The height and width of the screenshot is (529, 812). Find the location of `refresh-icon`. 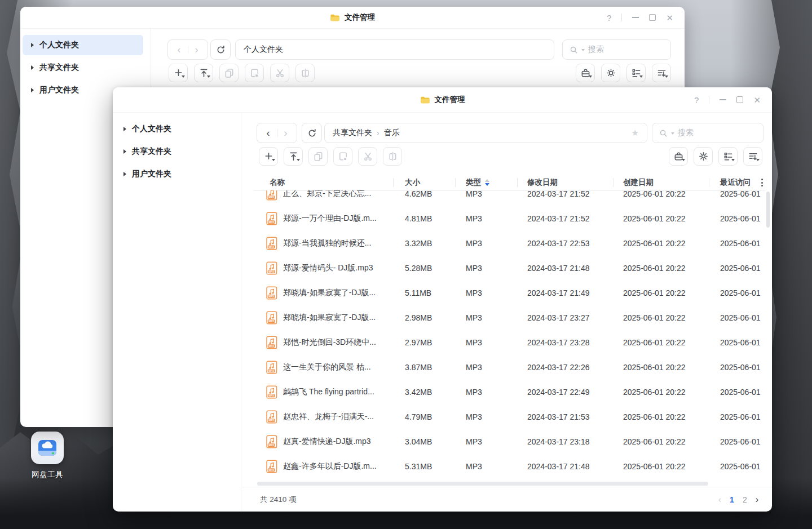

refresh-icon is located at coordinates (312, 133).